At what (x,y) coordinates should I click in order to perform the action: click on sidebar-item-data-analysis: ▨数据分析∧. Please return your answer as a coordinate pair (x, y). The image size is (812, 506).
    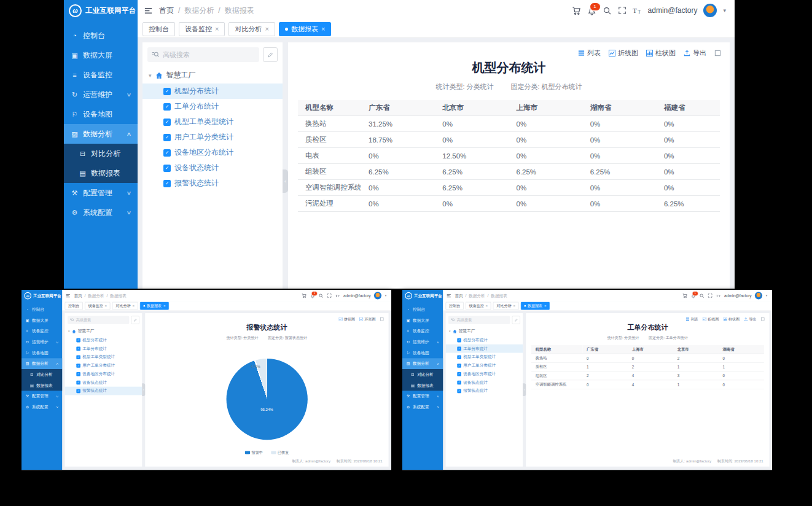
    Looking at the image, I should click on (423, 364).